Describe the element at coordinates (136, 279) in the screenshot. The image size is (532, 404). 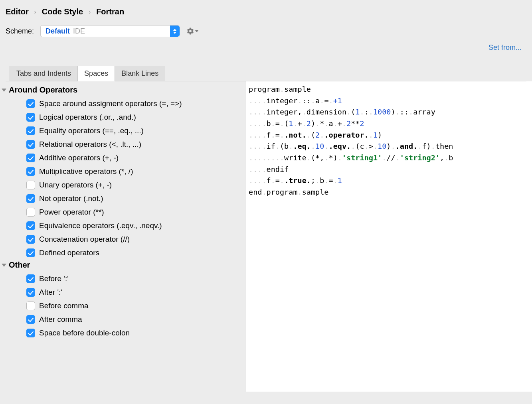
I see `option-row: Before ':'` at that location.